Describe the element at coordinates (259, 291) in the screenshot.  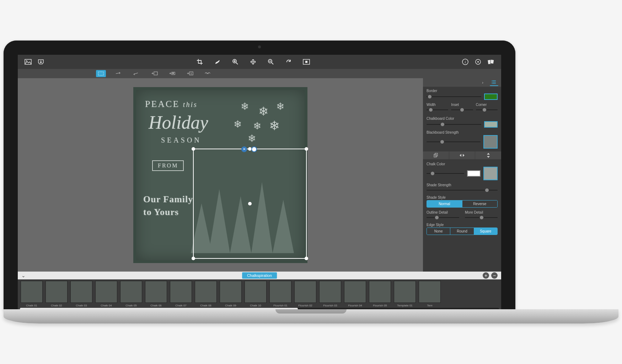
I see `thumbnail-bar: ⌄ Chalkspiration + − Chalk 01Chalk 02Cha…` at that location.